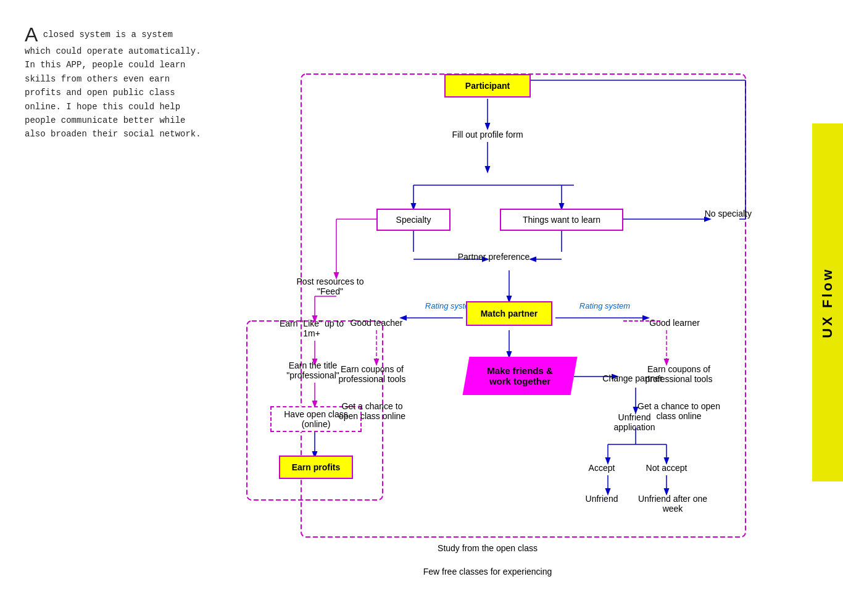 The width and height of the screenshot is (843, 616). Describe the element at coordinates (602, 468) in the screenshot. I see `accept-label: Accept` at that location.